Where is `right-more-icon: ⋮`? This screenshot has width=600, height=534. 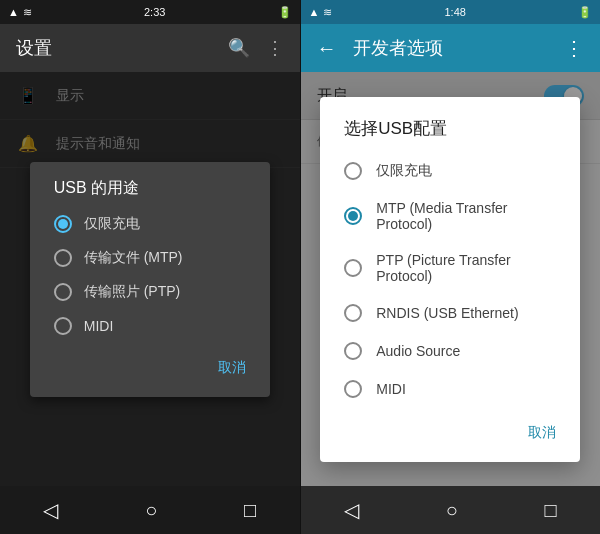 right-more-icon: ⋮ is located at coordinates (574, 48).